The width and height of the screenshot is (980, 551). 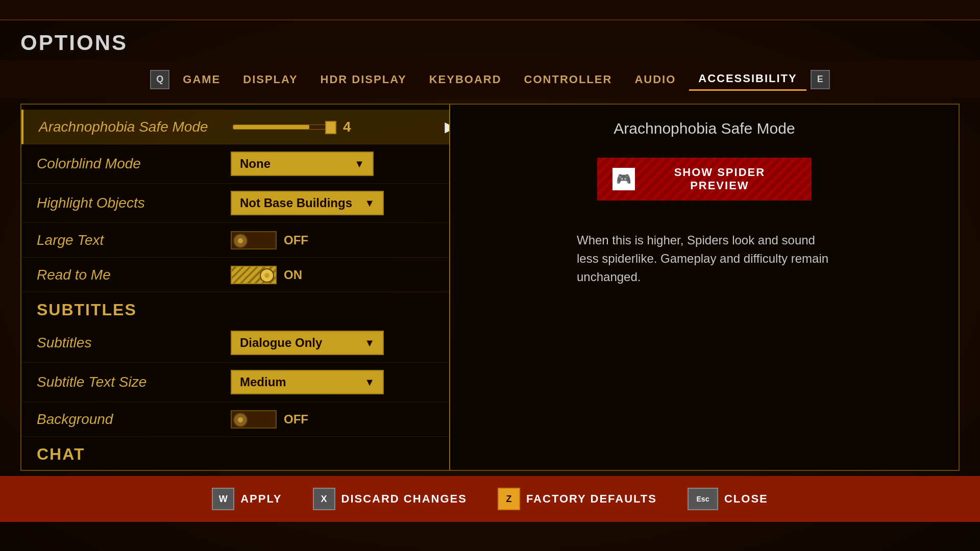 What do you see at coordinates (704, 129) in the screenshot?
I see `description-title: Arachnophobia Safe Mode` at bounding box center [704, 129].